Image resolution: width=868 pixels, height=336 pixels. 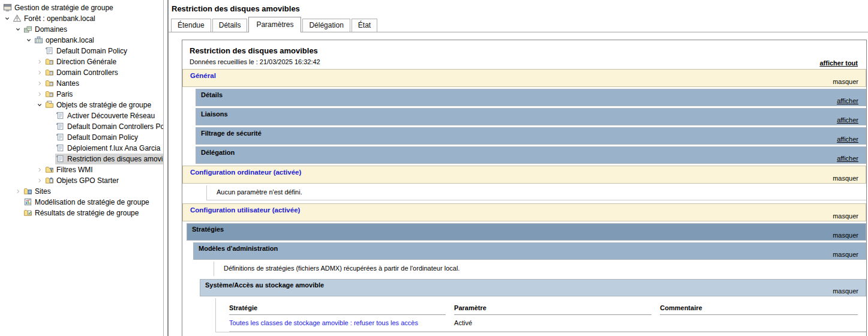 I want to click on tree-item-label: Résultats de stratégie de groupe, so click(x=88, y=214).